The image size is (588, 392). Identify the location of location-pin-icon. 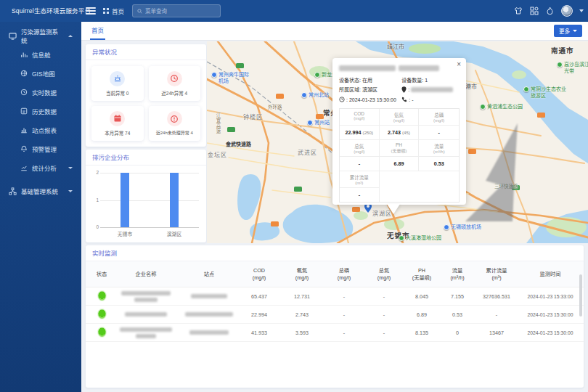
(404, 90).